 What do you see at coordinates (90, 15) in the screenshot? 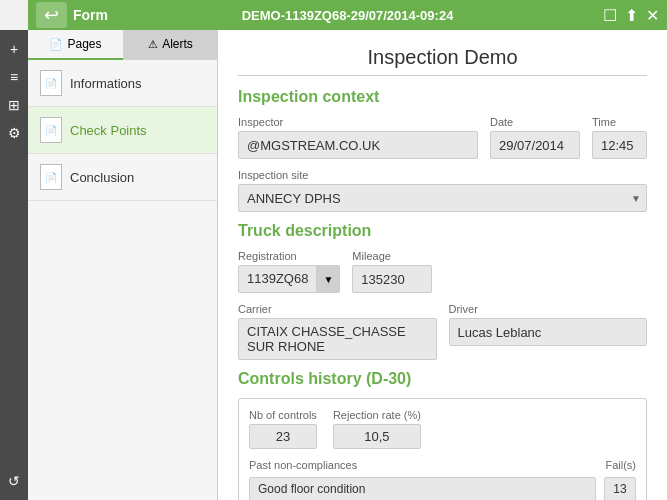
I see `form-label: Form` at bounding box center [90, 15].